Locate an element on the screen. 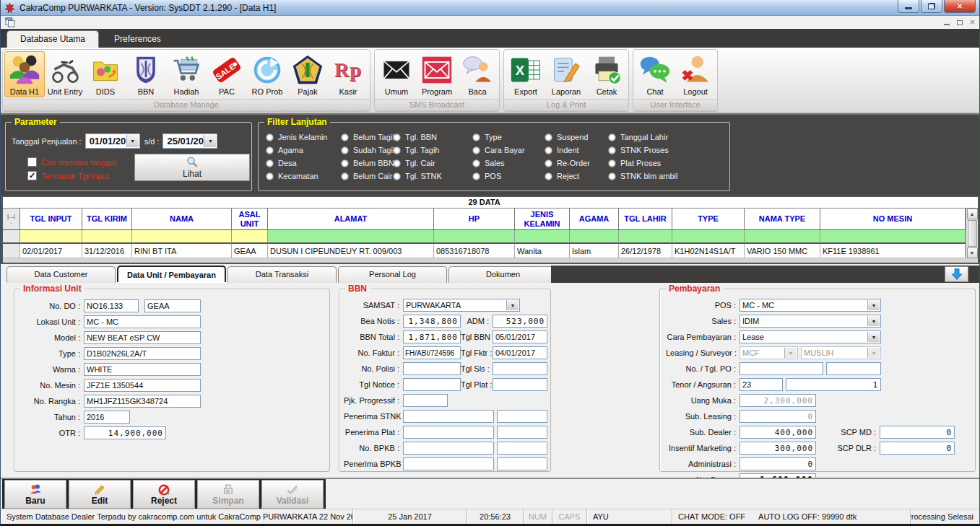  filter-radio-sudah-tagih: Sudah Tagih is located at coordinates (369, 150).